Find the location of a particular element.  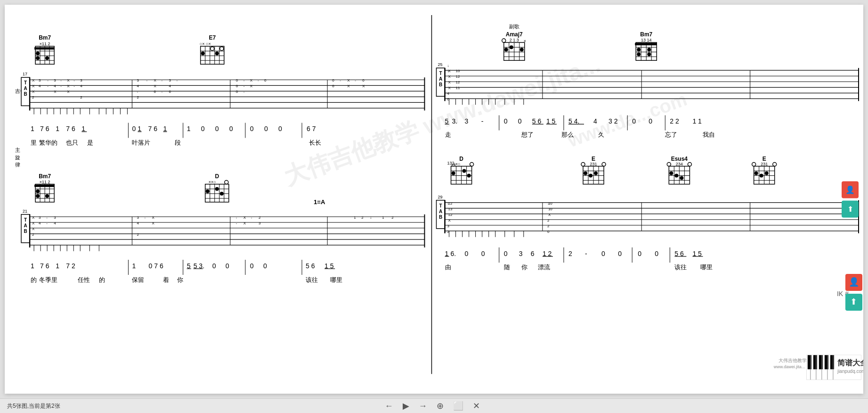

notation-2-3: 1 is located at coordinates (57, 266).